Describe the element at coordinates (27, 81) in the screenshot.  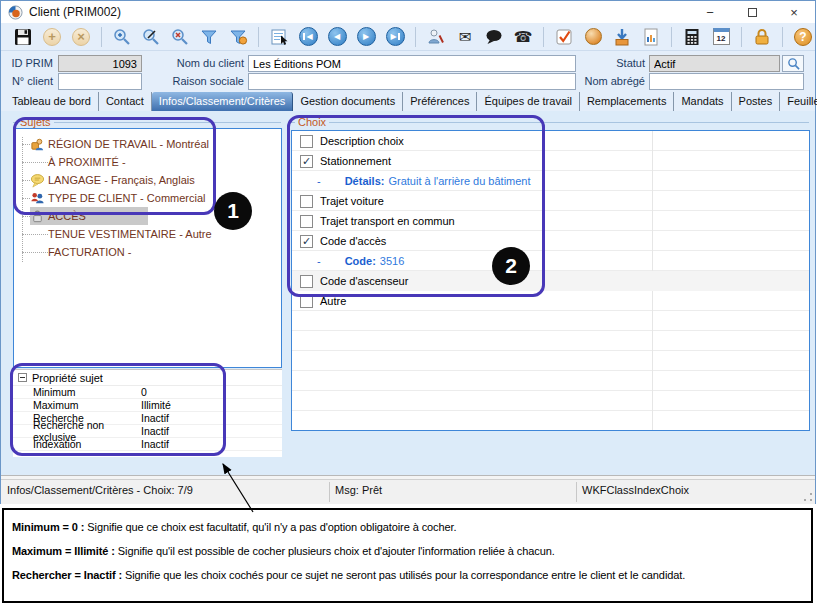
I see `no-client-label: N° client` at that location.